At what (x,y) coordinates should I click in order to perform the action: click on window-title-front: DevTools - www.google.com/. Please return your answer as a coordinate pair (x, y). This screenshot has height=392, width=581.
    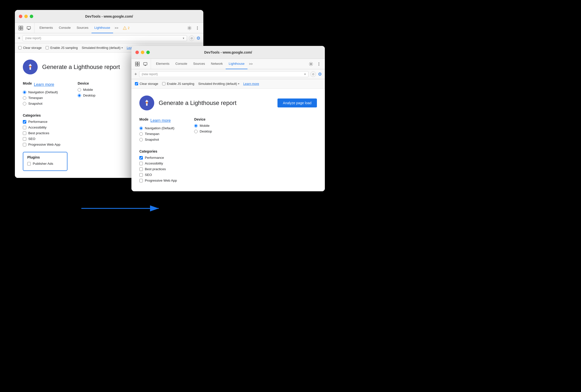
    Looking at the image, I should click on (228, 52).